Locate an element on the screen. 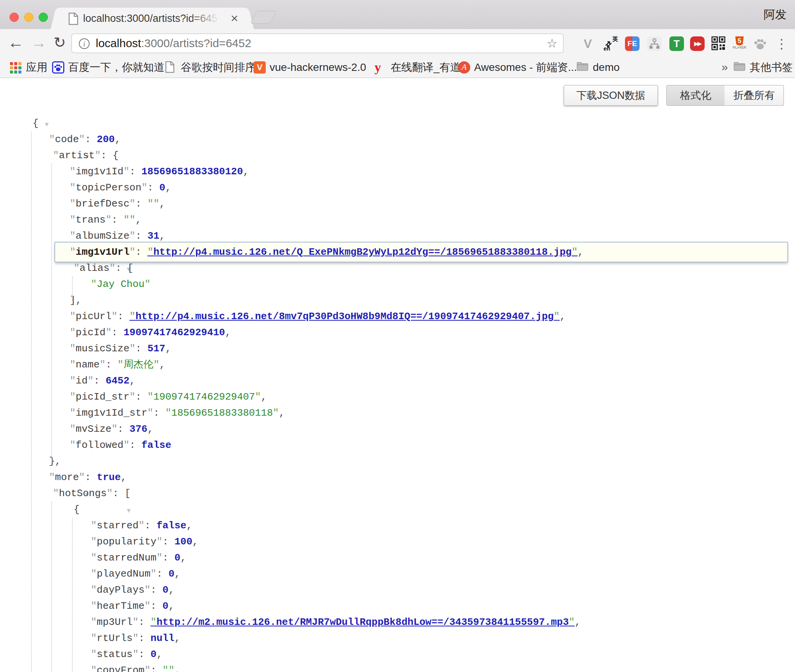 Image resolution: width=795 pixels, height=672 pixels. fullscreen-window-button is located at coordinates (43, 17).